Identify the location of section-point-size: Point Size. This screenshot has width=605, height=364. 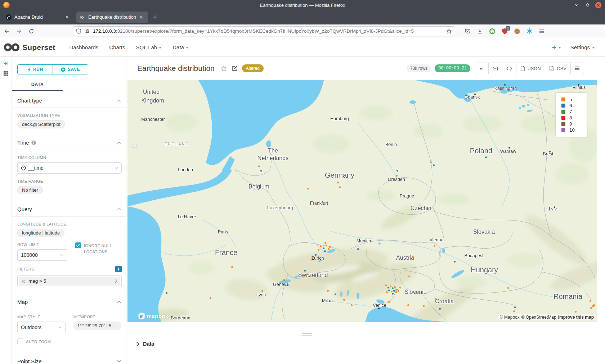
(70, 358).